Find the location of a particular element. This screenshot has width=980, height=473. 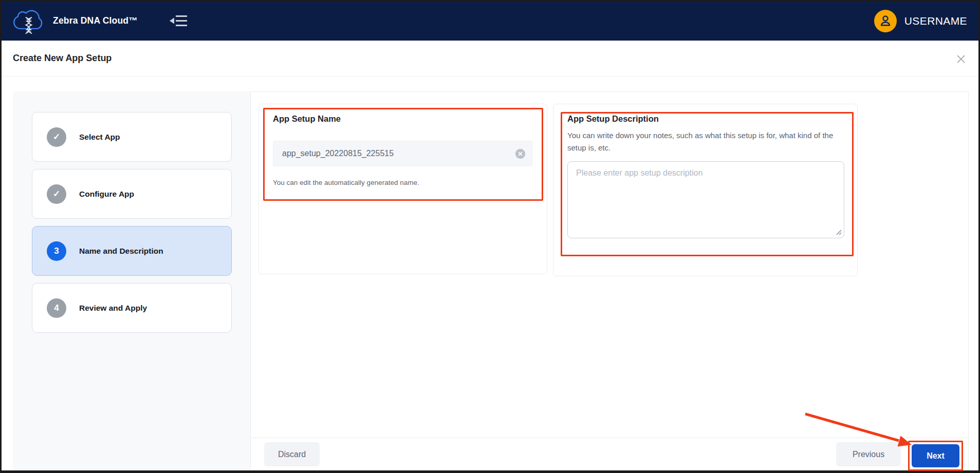

wizard-footer: Discard Previous Next is located at coordinates (609, 454).